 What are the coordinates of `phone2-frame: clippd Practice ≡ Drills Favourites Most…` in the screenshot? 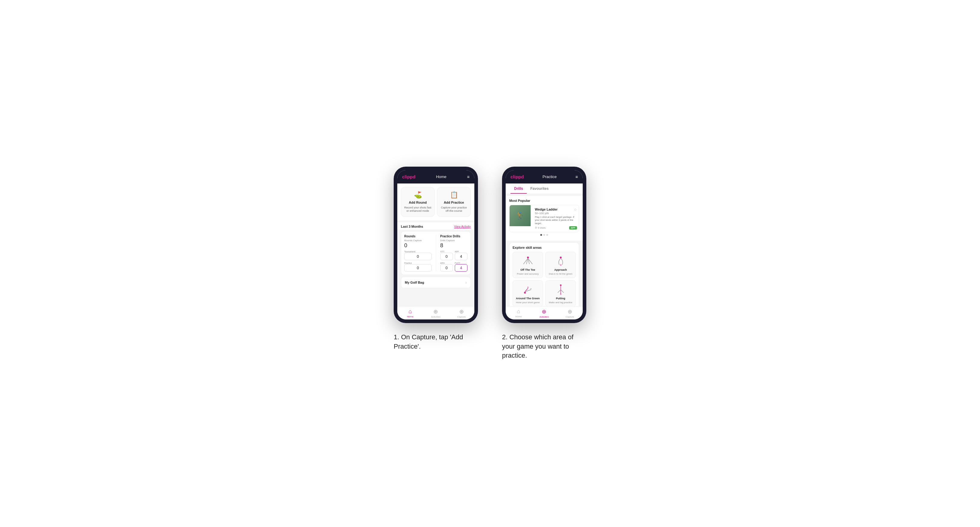 It's located at (544, 245).